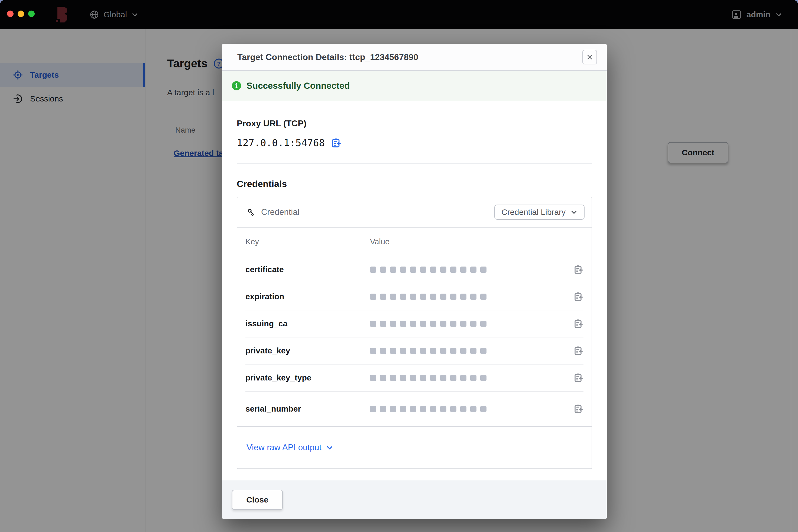 The width and height of the screenshot is (798, 532). I want to click on credential-row: serial_number, so click(414, 409).